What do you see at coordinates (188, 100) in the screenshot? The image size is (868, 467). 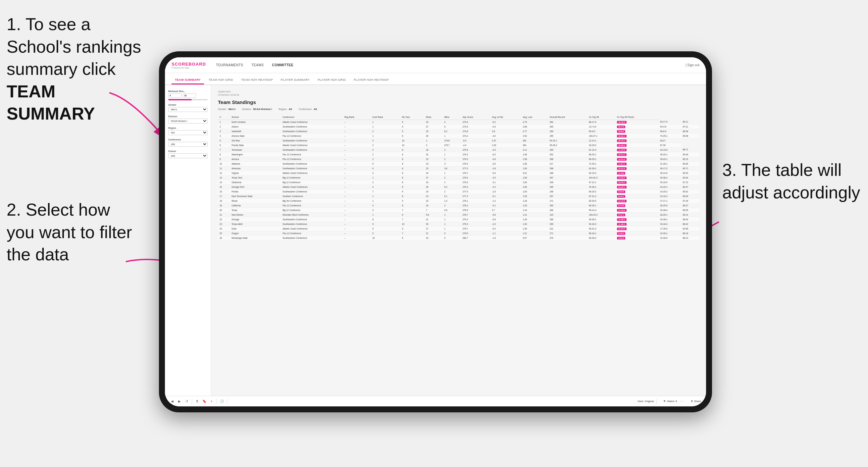 I see `slider-bar` at bounding box center [188, 100].